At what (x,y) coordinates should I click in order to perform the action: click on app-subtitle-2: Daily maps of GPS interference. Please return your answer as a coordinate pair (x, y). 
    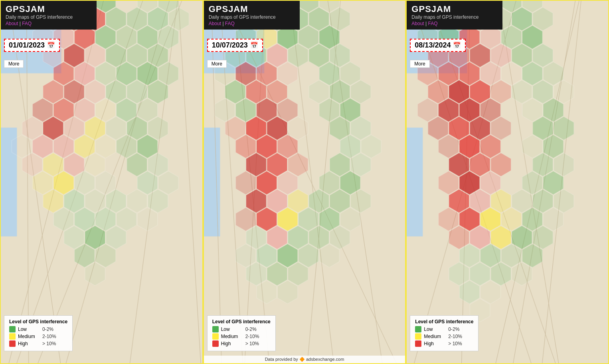
    Looking at the image, I should click on (252, 17).